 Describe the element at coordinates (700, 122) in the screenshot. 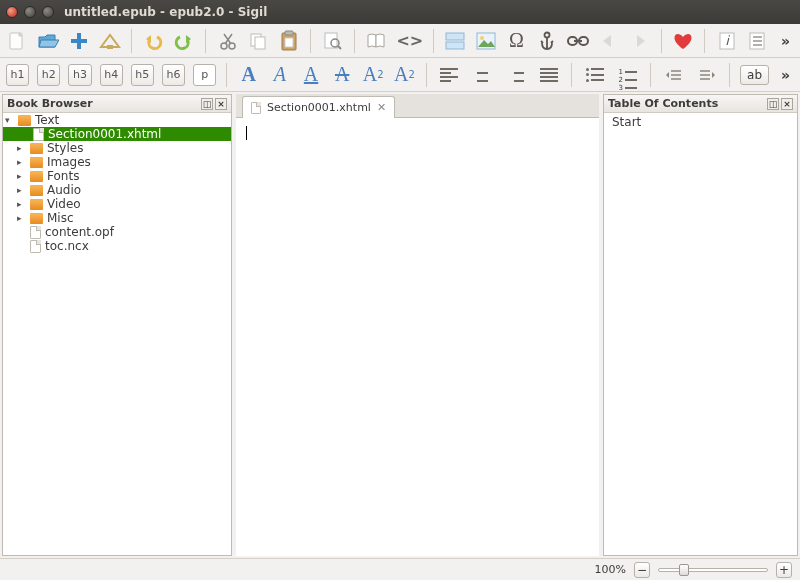

I see `toc-tree: Start` at that location.